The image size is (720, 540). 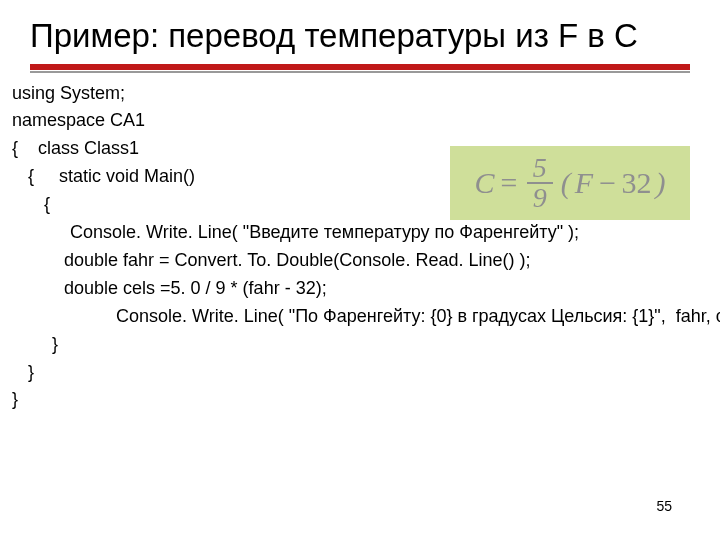 I want to click on formula-numerator: 5, so click(x=540, y=168).